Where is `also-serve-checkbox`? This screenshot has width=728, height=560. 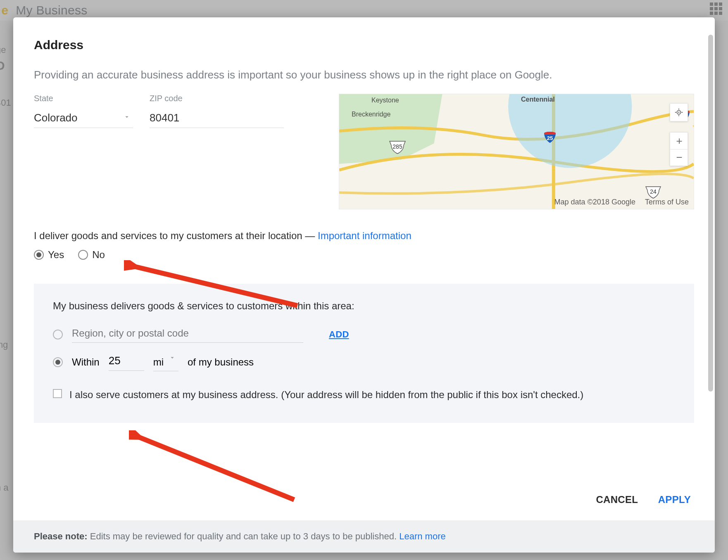
also-serve-checkbox is located at coordinates (57, 394).